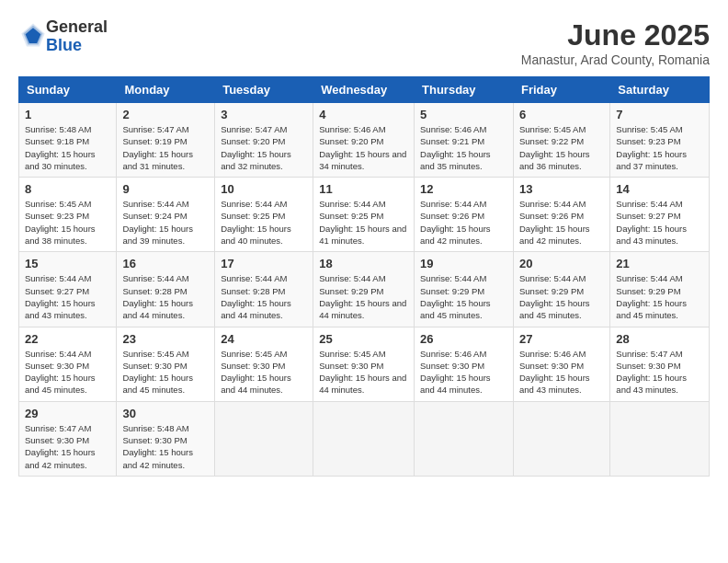  Describe the element at coordinates (562, 339) in the screenshot. I see `day-number: 27` at that location.